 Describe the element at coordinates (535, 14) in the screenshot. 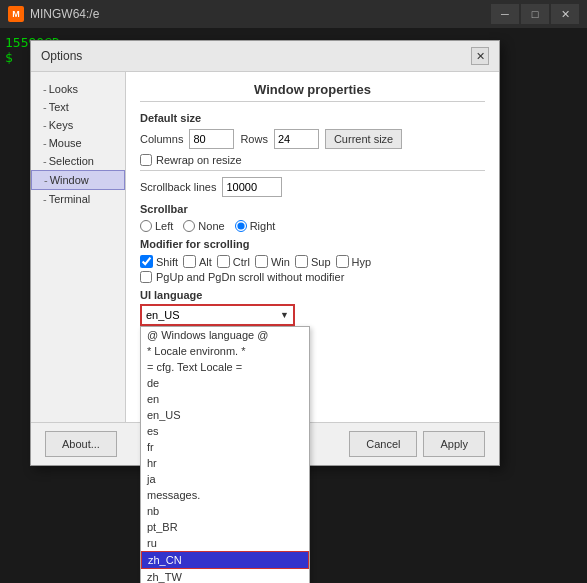

I see `title-bar-controls: ─ □ ✕` at that location.